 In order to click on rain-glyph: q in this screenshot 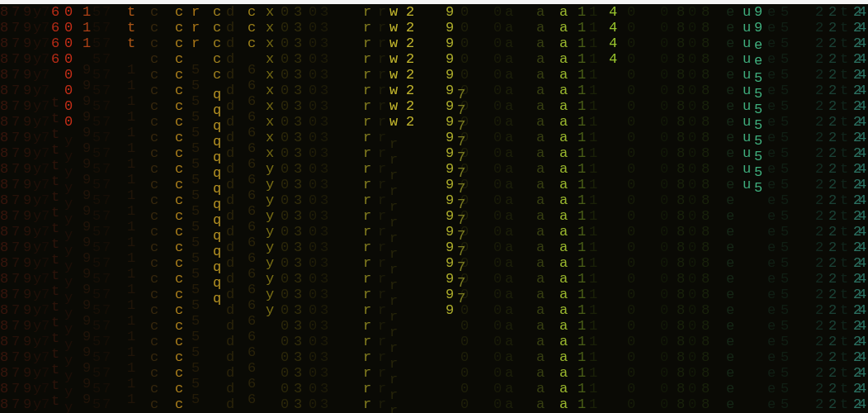, I will do `click(217, 188)`.